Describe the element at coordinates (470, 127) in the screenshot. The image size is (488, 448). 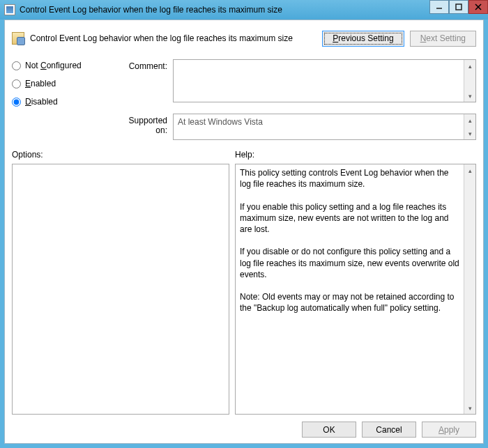
I see `supported-scrollbar: ▴ ▾` at that location.